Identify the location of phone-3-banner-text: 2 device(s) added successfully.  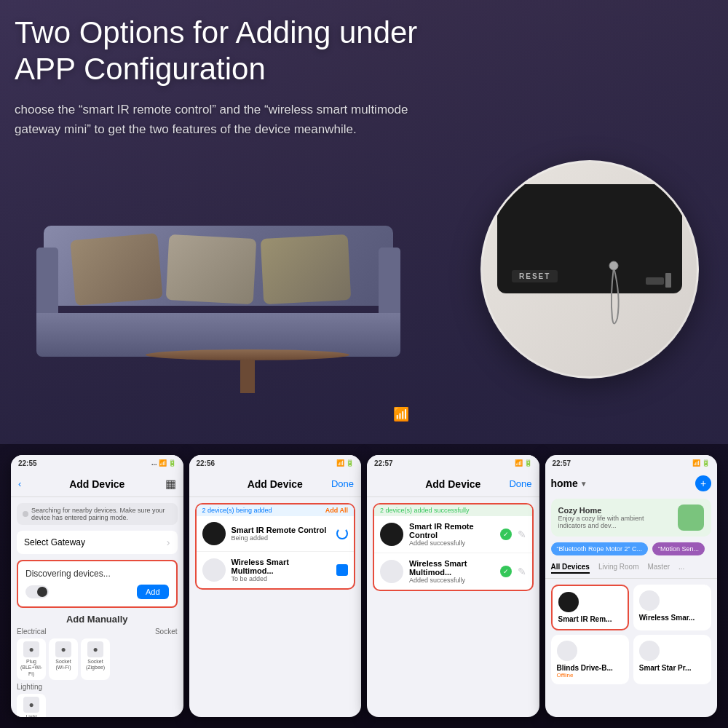
(425, 510).